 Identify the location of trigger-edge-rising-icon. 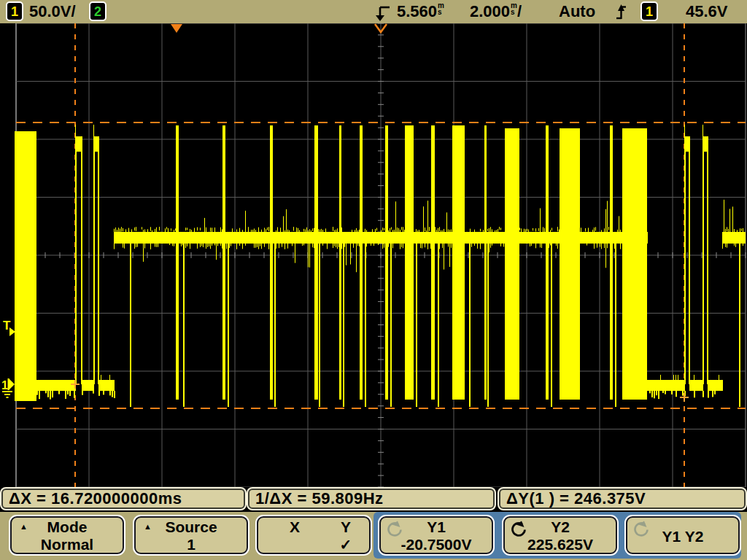
(622, 13).